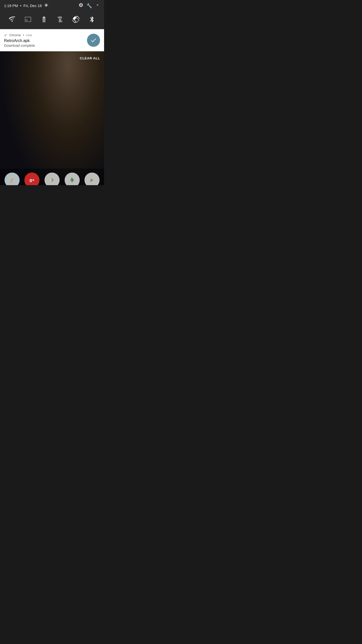 The width and height of the screenshot is (362, 644). Describe the element at coordinates (60, 19) in the screenshot. I see `flashlight-toggle` at that location.